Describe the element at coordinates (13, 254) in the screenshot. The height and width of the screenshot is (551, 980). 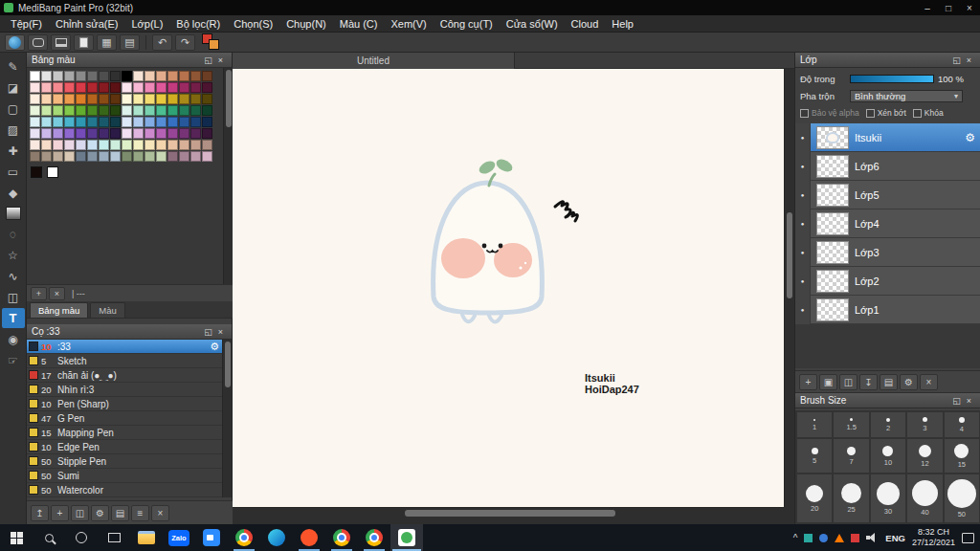
I see `magic-wand-tool: ☆` at that location.